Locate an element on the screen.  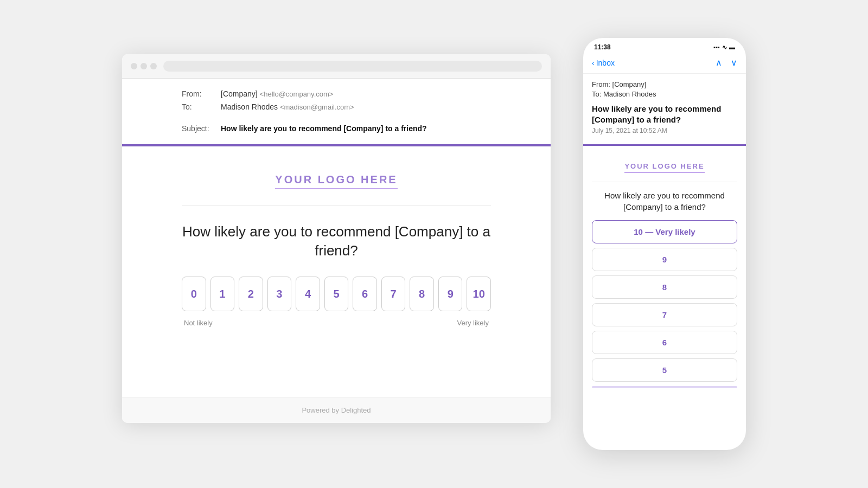
phone-time: 11:38 is located at coordinates (602, 47).